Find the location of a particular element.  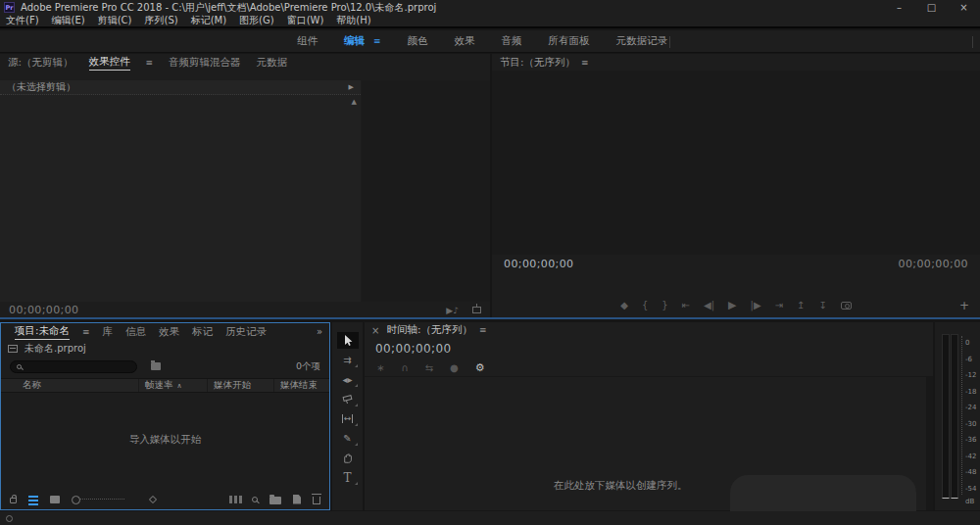

program-current-timecode: 00;00;00;00 is located at coordinates (539, 264).